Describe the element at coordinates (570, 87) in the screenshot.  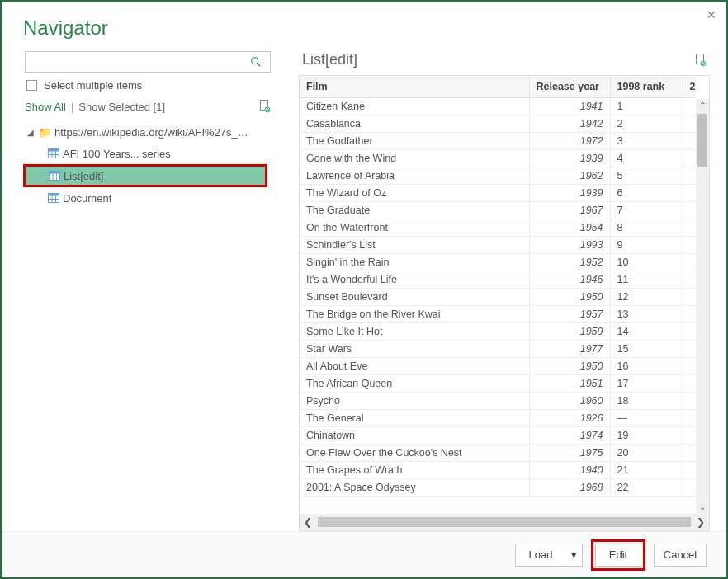
I see `col-year: Release year` at that location.